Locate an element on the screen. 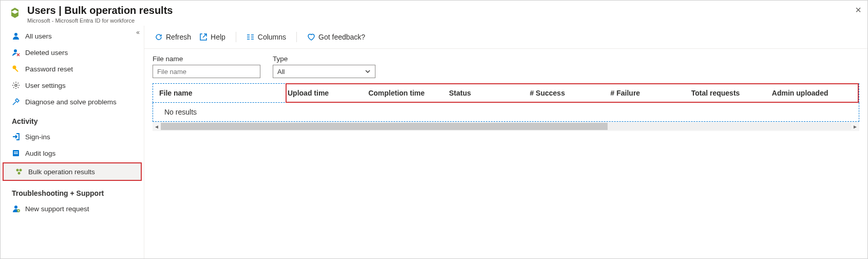  gear-icon is located at coordinates (16, 85).